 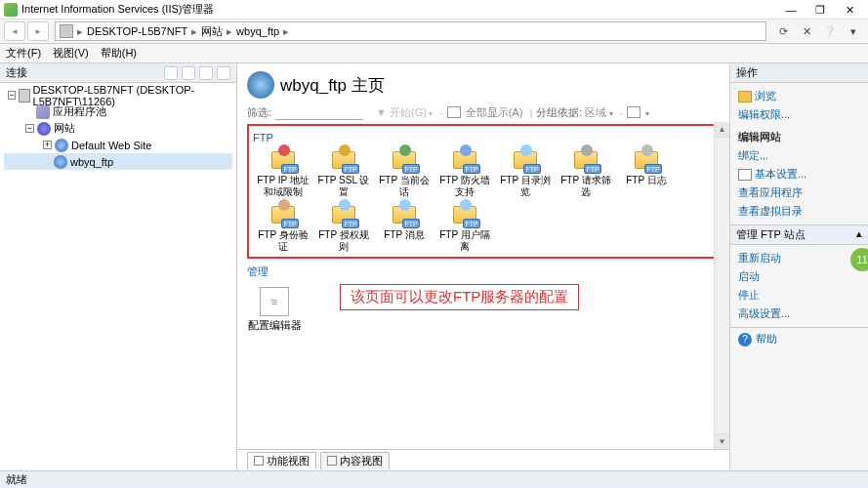 I want to click on action-basic-settings: 基本设置..., so click(x=799, y=174).